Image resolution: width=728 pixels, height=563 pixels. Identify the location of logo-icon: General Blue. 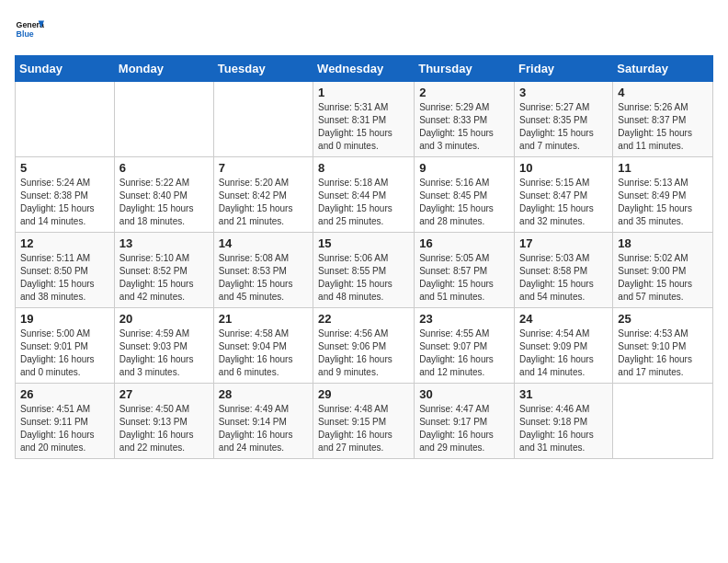
(29, 29).